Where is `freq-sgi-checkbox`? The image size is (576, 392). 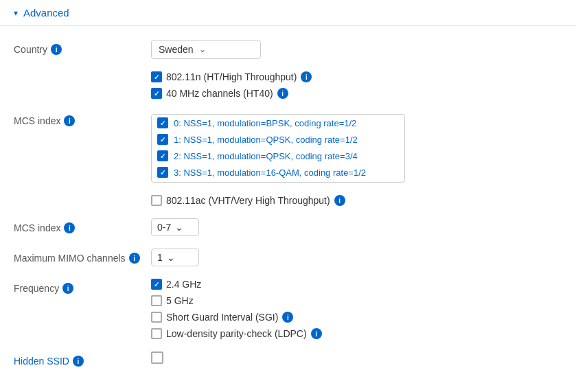
freq-sgi-checkbox is located at coordinates (157, 317).